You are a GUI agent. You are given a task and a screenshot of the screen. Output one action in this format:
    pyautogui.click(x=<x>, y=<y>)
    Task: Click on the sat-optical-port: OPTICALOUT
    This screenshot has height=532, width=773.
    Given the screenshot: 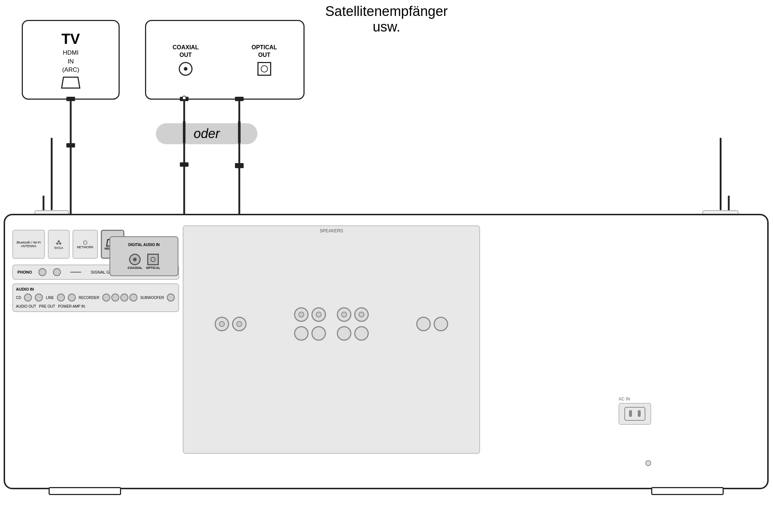 What is the action you would take?
    pyautogui.click(x=264, y=60)
    